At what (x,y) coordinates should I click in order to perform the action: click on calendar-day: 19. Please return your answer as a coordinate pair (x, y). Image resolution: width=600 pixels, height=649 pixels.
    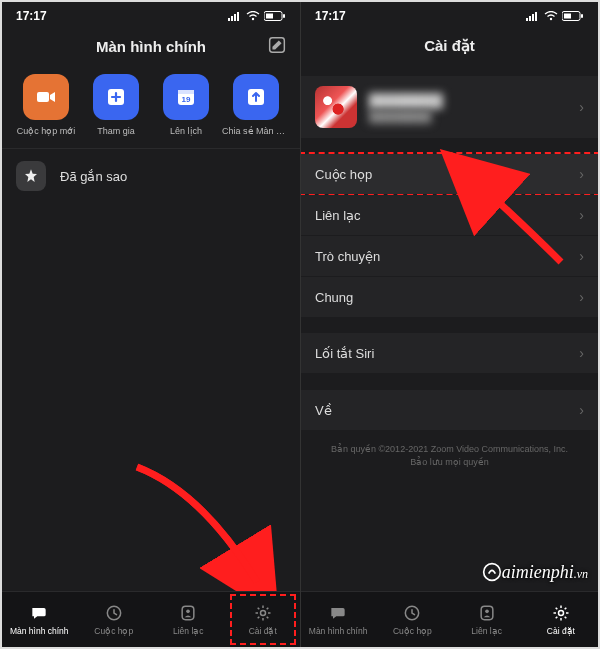
    Looking at the image, I should click on (186, 100).